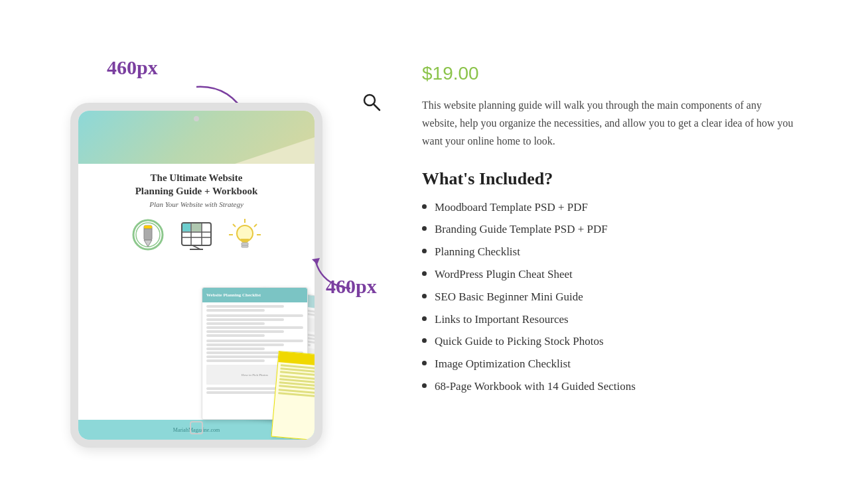  What do you see at coordinates (509, 297) in the screenshot?
I see `list-item-text: SEO Basic Beginner Mini Guide` at bounding box center [509, 297].